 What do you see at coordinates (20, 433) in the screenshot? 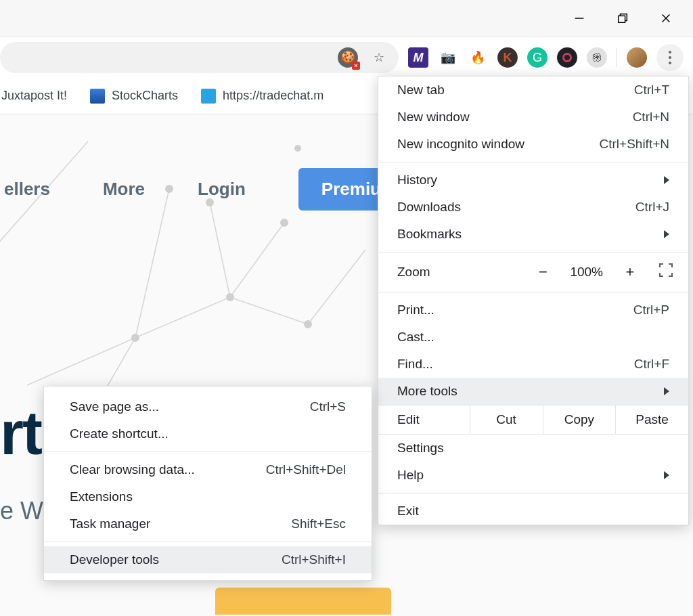
I see `hero-title-fragment: rt` at bounding box center [20, 433].